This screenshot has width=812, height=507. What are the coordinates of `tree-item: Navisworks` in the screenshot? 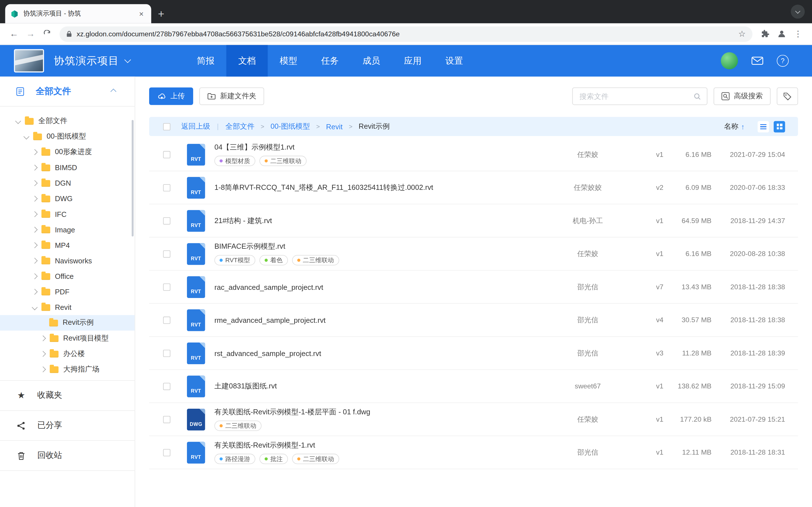 It's located at (67, 261).